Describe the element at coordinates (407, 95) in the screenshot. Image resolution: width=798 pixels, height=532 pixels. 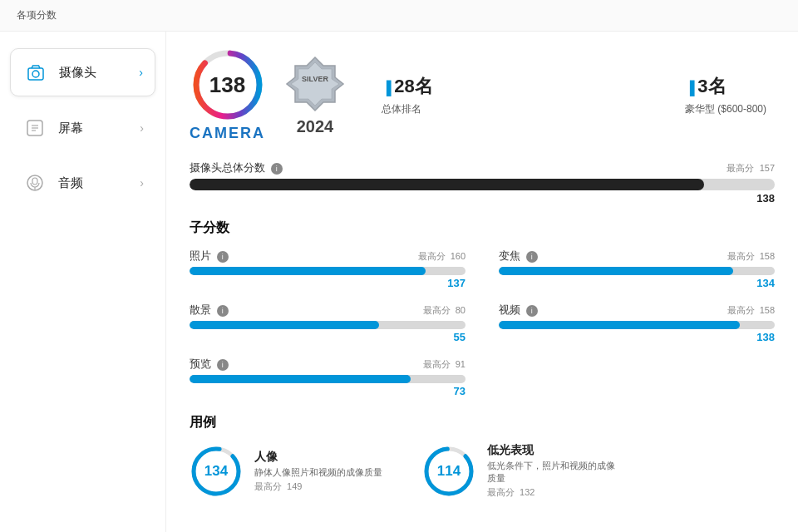
I see `ranking-block: ▐ 28名 总体排名` at that location.